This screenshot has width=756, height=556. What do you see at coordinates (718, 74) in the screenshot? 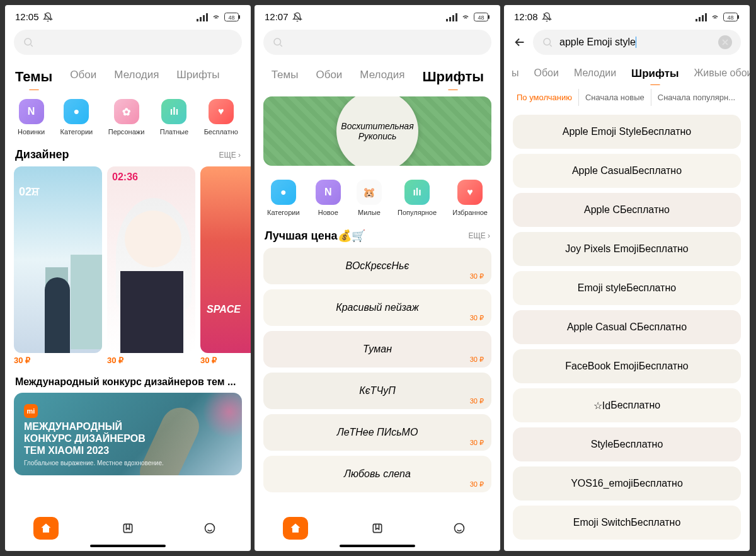
I see `tab-живые обои: Живые обои` at bounding box center [718, 74].